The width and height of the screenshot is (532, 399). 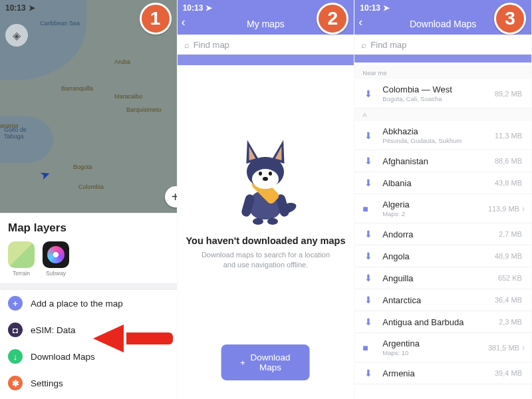 What do you see at coordinates (439, 374) in the screenshot?
I see `map-name: Armenia` at bounding box center [439, 374].